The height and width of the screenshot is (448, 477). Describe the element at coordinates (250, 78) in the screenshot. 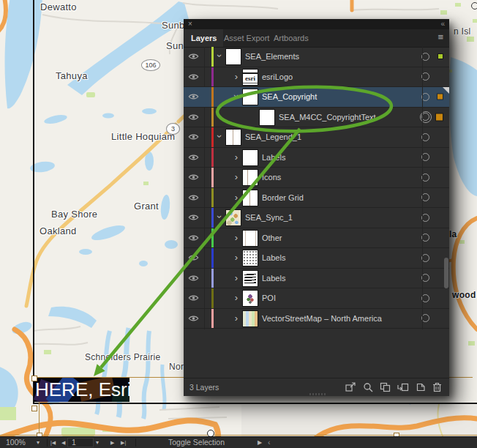

I see `layer-thumbnail: esri` at that location.